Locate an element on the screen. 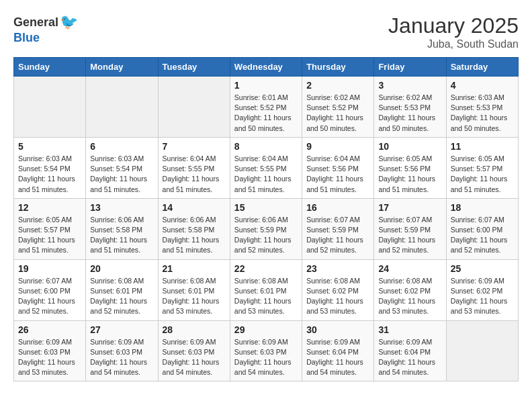 This screenshot has height=411, width=532. day-number: 6 is located at coordinates (122, 146).